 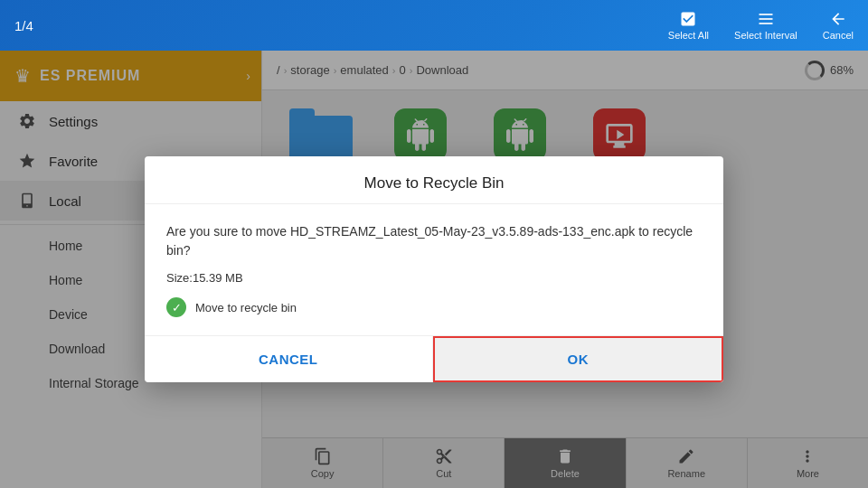 What do you see at coordinates (579, 360) in the screenshot?
I see `dialog-ok-button: OK` at bounding box center [579, 360].